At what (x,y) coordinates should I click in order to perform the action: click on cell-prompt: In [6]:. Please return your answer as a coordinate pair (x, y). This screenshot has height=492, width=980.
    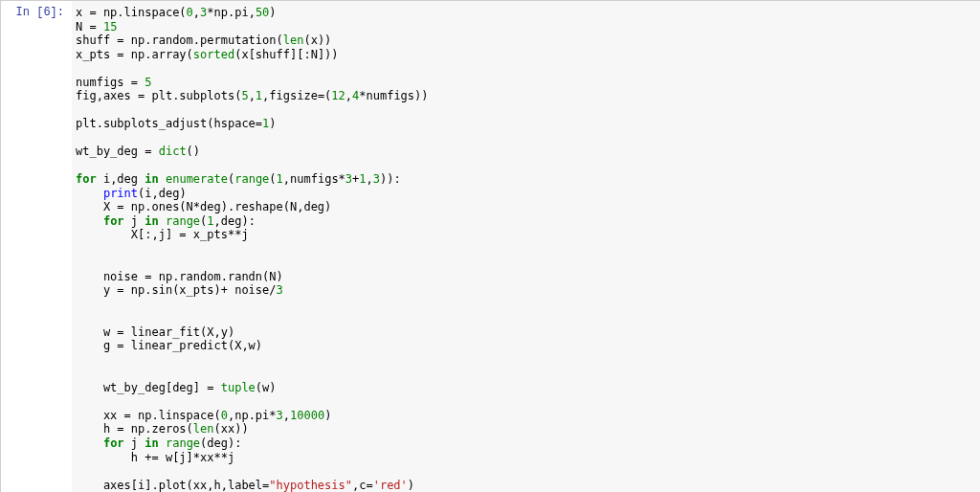
    Looking at the image, I should click on (36, 247).